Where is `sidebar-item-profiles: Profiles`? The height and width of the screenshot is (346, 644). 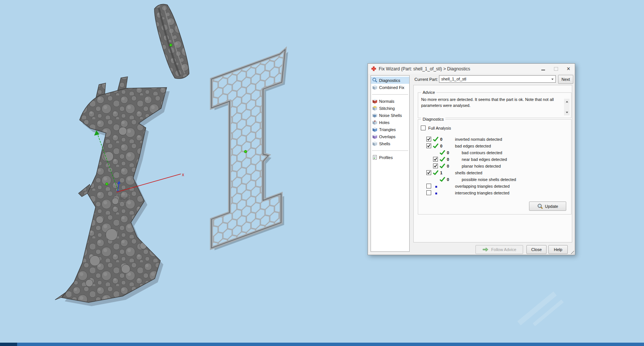 sidebar-item-profiles: Profiles is located at coordinates (390, 157).